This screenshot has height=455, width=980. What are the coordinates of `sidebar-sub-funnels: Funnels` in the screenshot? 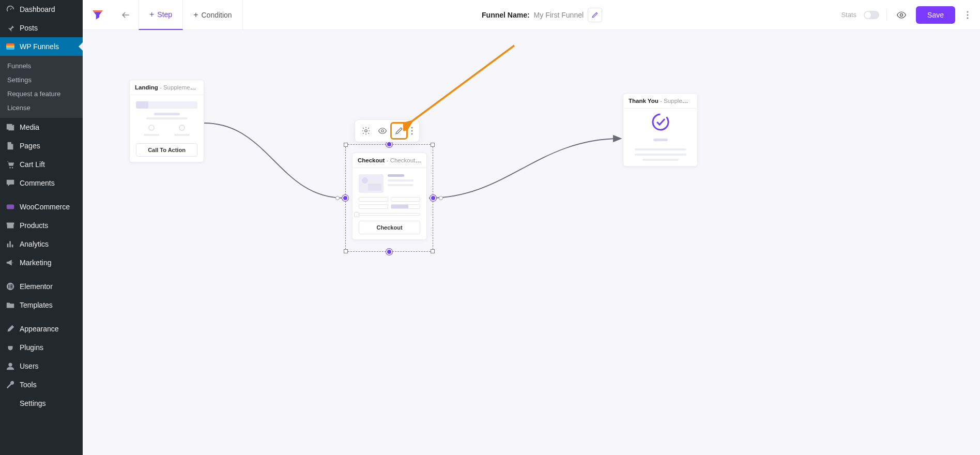 It's located at (41, 66).